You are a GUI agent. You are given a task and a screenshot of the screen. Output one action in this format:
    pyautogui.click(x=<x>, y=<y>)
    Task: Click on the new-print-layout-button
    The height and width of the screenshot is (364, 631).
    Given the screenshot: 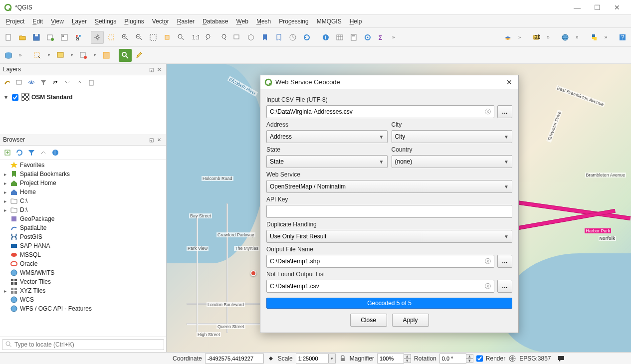 What is the action you would take?
    pyautogui.click(x=50, y=37)
    